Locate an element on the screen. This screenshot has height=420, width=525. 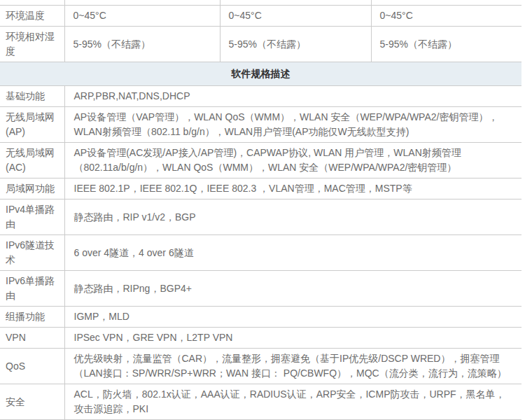
spec-row: QoS优先级映射，流量监管（CAR），流量整形，拥塞避免（基于IP优先级/DSC… is located at coordinates (260, 367).